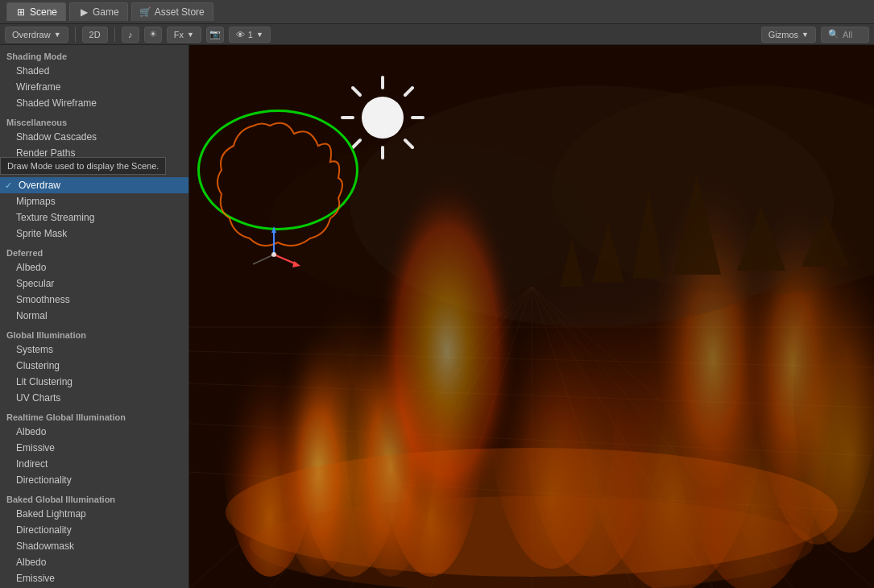  Describe the element at coordinates (21, 12) in the screenshot. I see `scene-tab-icon: ⊞` at that location.